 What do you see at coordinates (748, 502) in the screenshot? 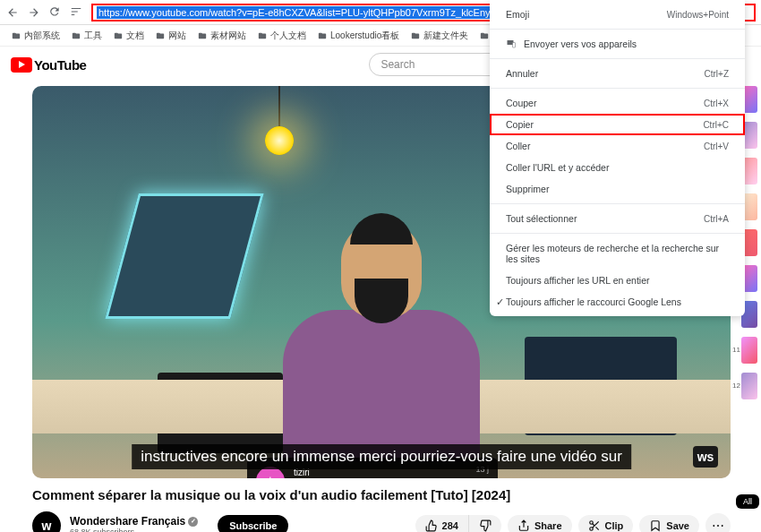
I see `filter-chip-all: All` at bounding box center [748, 502].